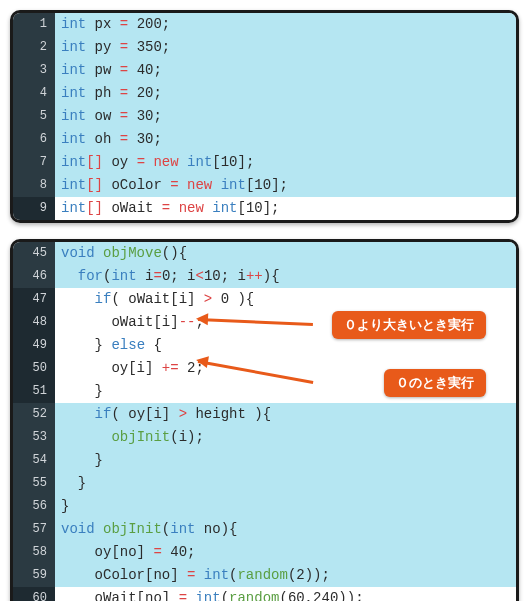  What do you see at coordinates (34, 392) in the screenshot?
I see `line-number: 51` at bounding box center [34, 392].